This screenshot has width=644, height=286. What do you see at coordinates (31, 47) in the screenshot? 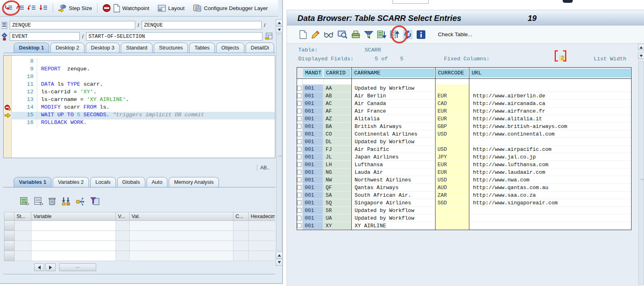
I see `tab-desktop-1: Desktop 1` at bounding box center [31, 47].